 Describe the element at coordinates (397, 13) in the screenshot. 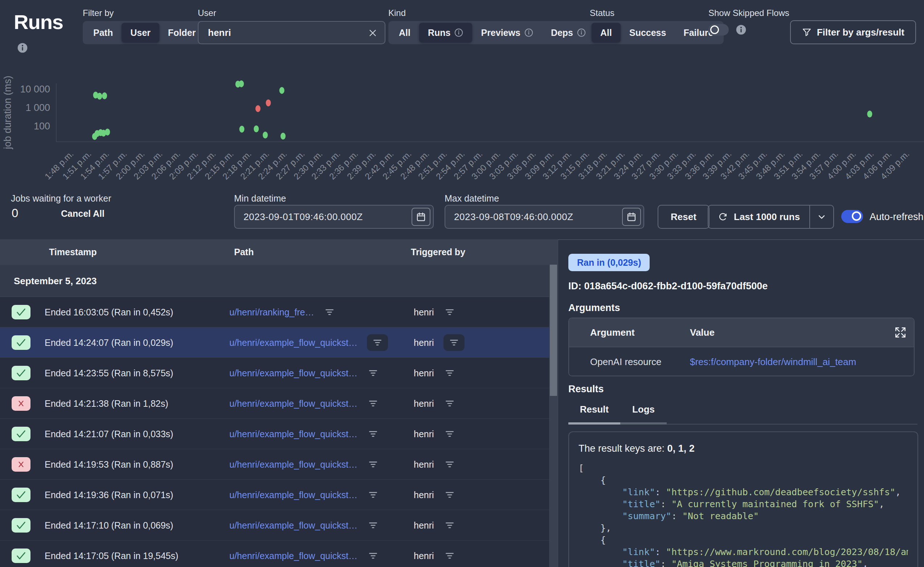

I see `kind-label: Kind` at that location.